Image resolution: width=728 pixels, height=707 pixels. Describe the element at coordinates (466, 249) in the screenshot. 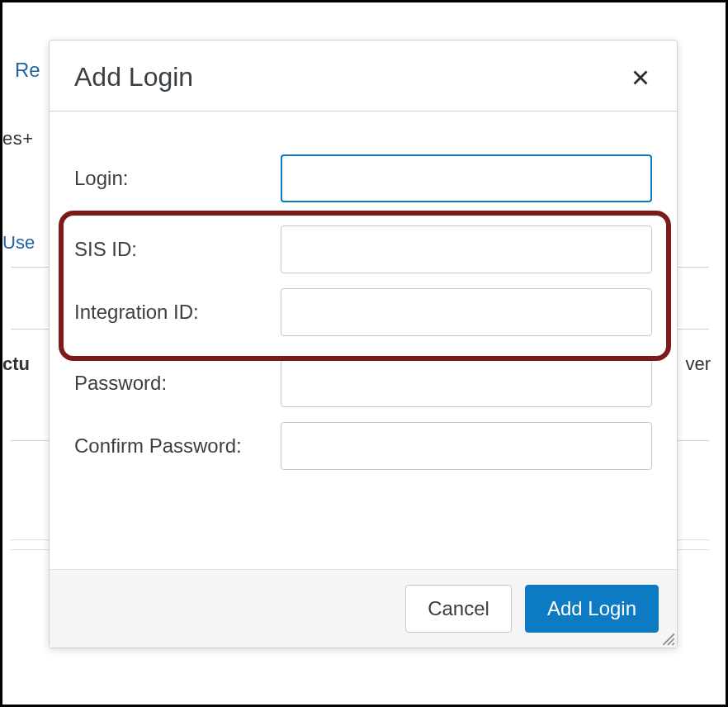

I see `sis-id-input` at that location.